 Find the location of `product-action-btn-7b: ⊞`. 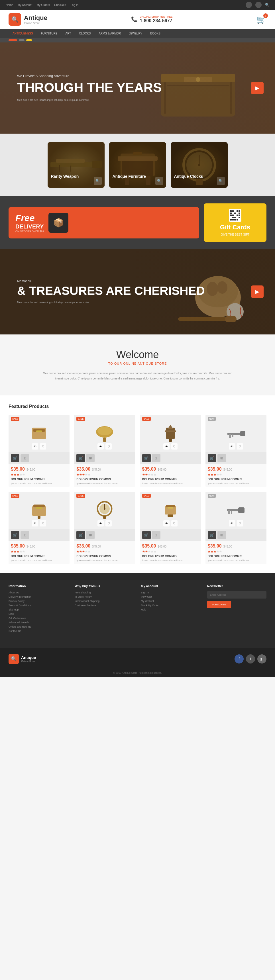

product-action-btn-7b: ⊞ is located at coordinates (156, 535).